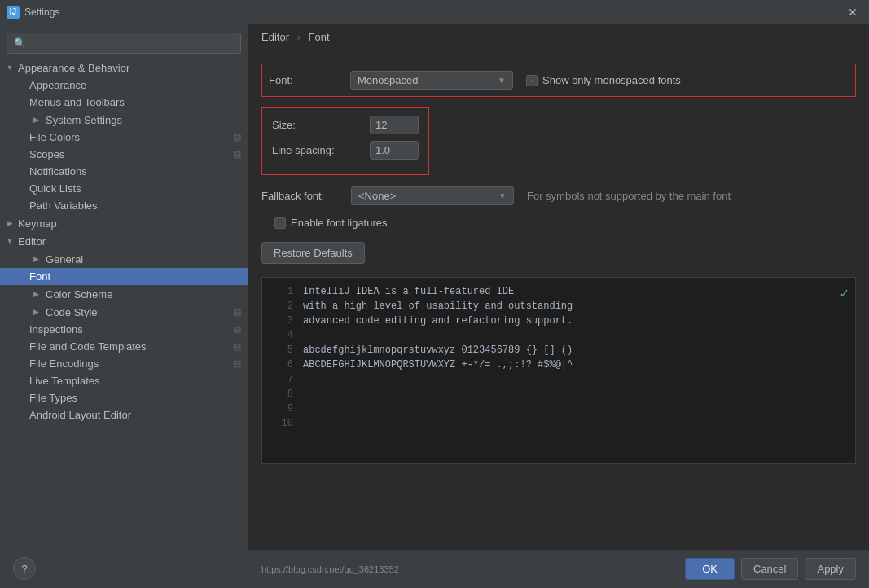 The image size is (869, 588). What do you see at coordinates (559, 37) in the screenshot?
I see `breadcrumb: Editor › Font` at bounding box center [559, 37].